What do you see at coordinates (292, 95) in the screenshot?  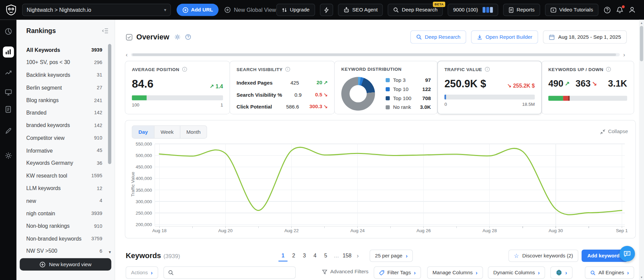 I see `metric-value: 0.9` at bounding box center [292, 95].